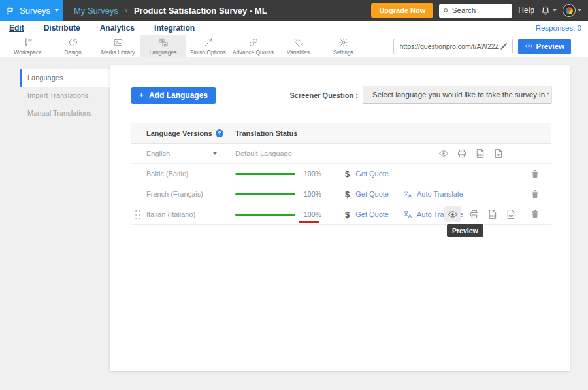  I want to click on auto-translate-action: Auto Translate, so click(433, 195).